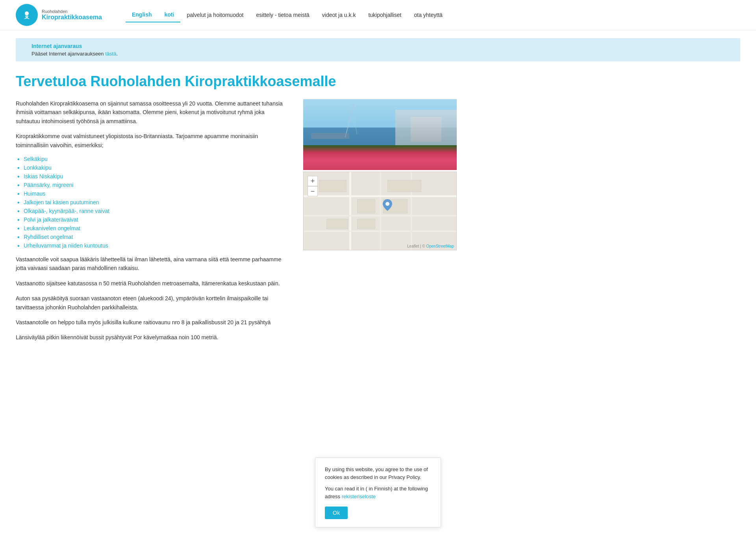 This screenshot has width=756, height=551. What do you see at coordinates (27, 15) in the screenshot?
I see `logo-icon` at bounding box center [27, 15].